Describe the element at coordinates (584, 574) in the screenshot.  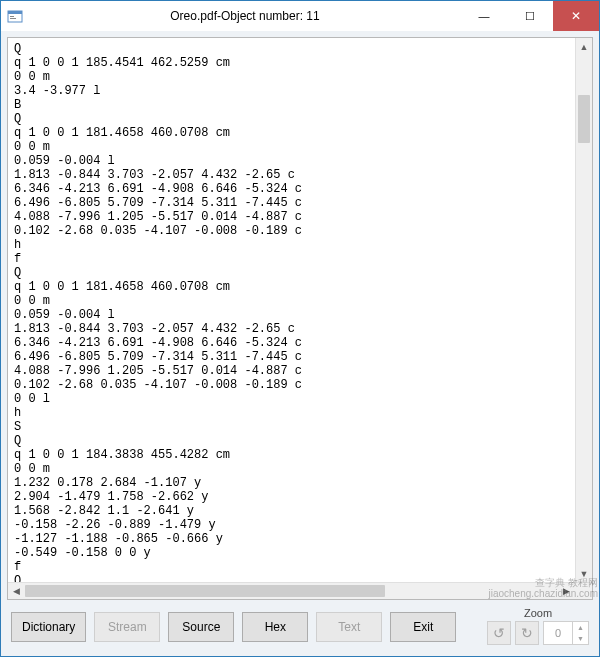
I see `scroll-down-arrow: ▼` at that location.